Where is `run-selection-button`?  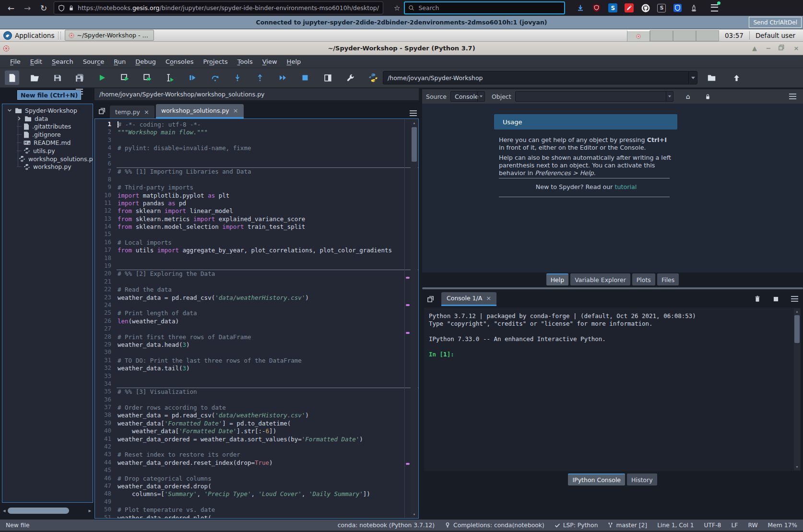
run-selection-button is located at coordinates (170, 78).